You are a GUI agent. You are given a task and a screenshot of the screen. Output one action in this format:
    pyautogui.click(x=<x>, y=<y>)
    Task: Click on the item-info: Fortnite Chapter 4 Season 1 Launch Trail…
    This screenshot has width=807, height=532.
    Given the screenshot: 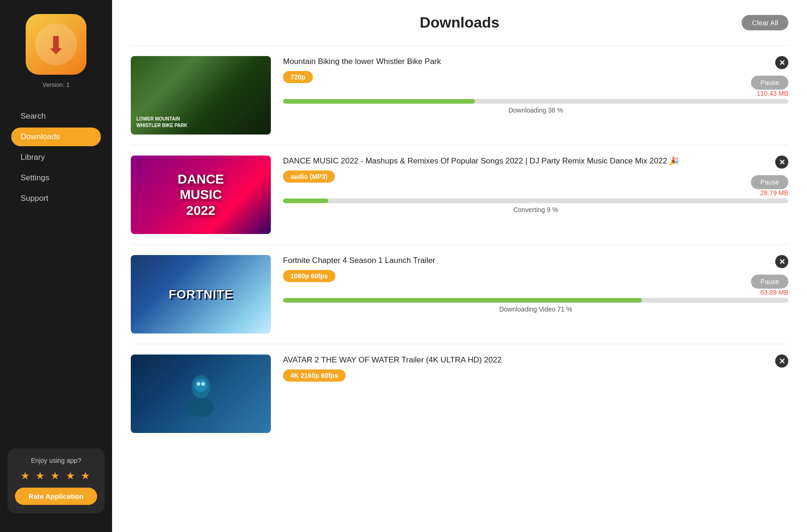 What is the action you would take?
    pyautogui.click(x=536, y=284)
    